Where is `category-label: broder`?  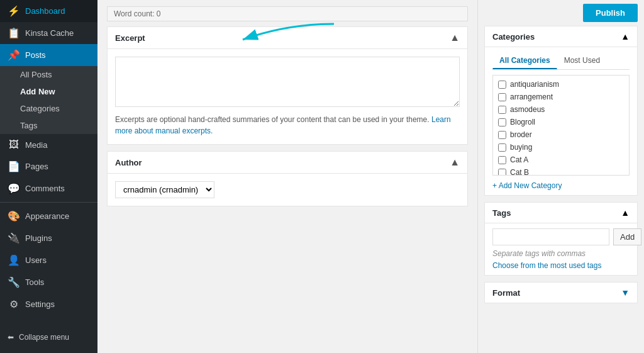
category-label: broder is located at coordinates (521, 135).